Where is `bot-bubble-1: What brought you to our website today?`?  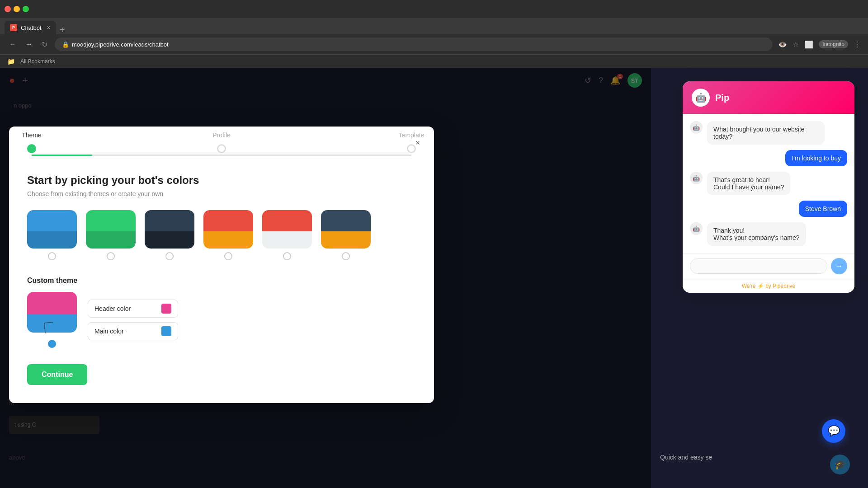
bot-bubble-1: What brought you to our website today? is located at coordinates (766, 133).